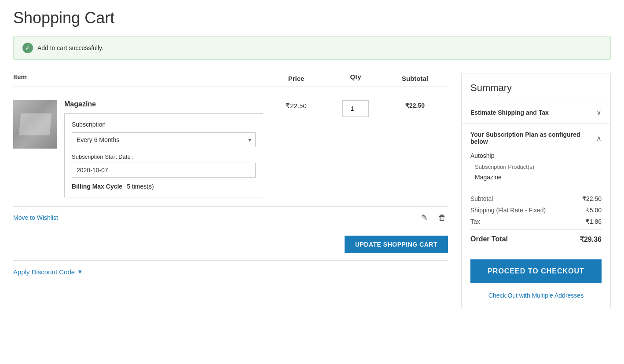  Describe the element at coordinates (231, 272) in the screenshot. I see `discount-section: Apply Discount Code ▾` at that location.